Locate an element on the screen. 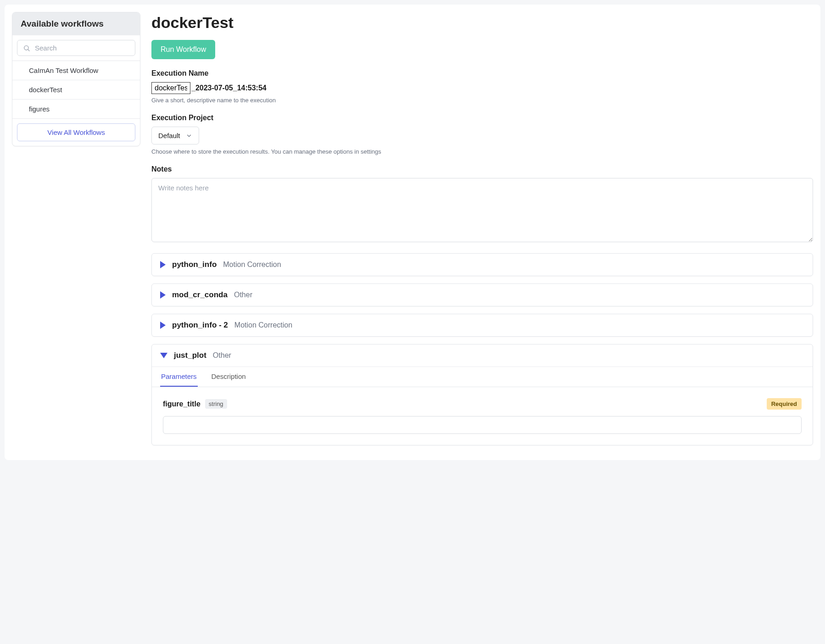 This screenshot has height=644, width=825. execution-name-section: Execution Name _2023-07-05_14:53:54 Give… is located at coordinates (482, 86).